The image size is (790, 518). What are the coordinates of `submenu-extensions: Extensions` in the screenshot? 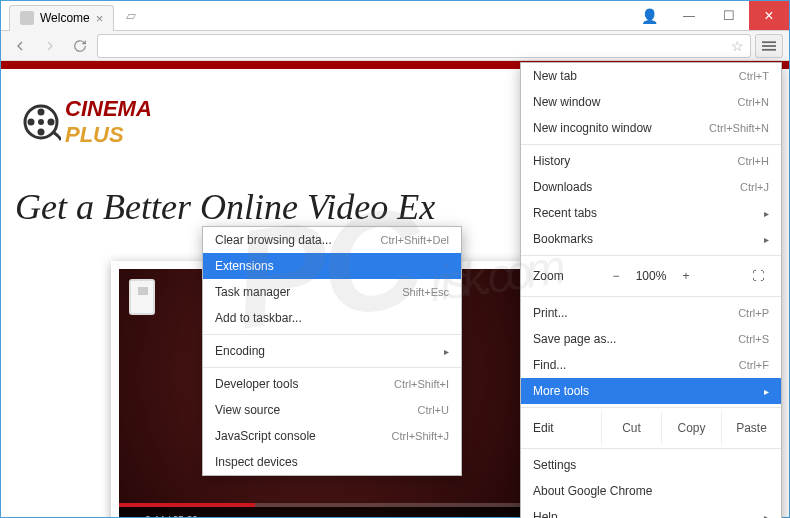 It's located at (332, 266).